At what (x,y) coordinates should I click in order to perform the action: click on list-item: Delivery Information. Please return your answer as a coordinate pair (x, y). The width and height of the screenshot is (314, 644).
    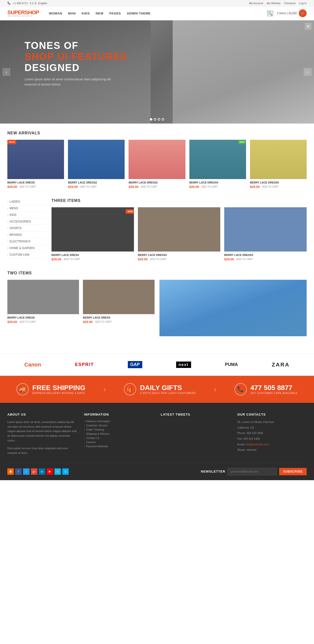
    Looking at the image, I should click on (119, 421).